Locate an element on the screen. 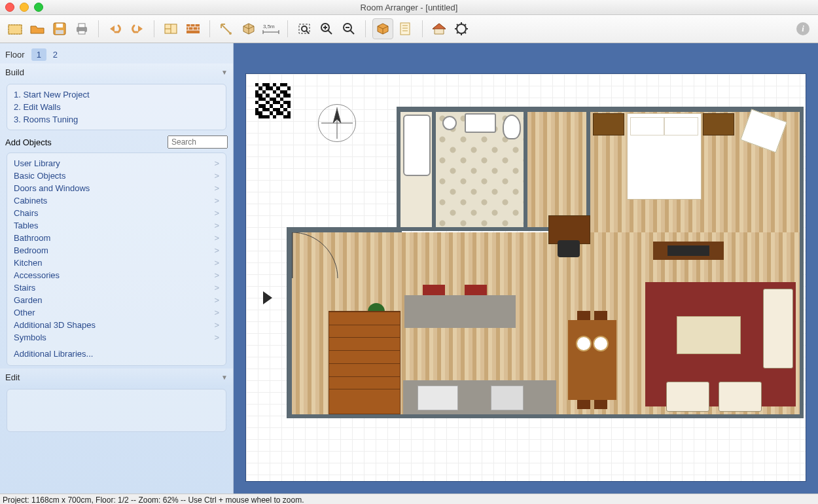  armchair is located at coordinates (740, 397).